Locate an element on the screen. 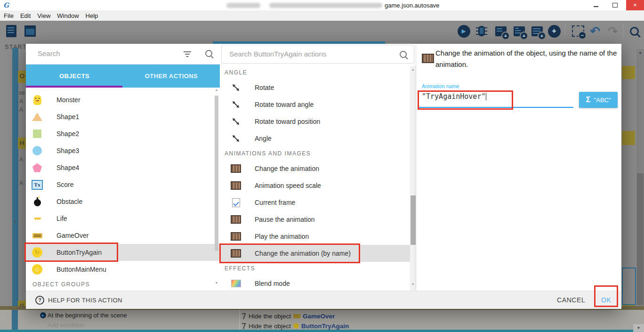 This screenshot has width=644, height=332. redo-icon: ↷ is located at coordinates (613, 31).